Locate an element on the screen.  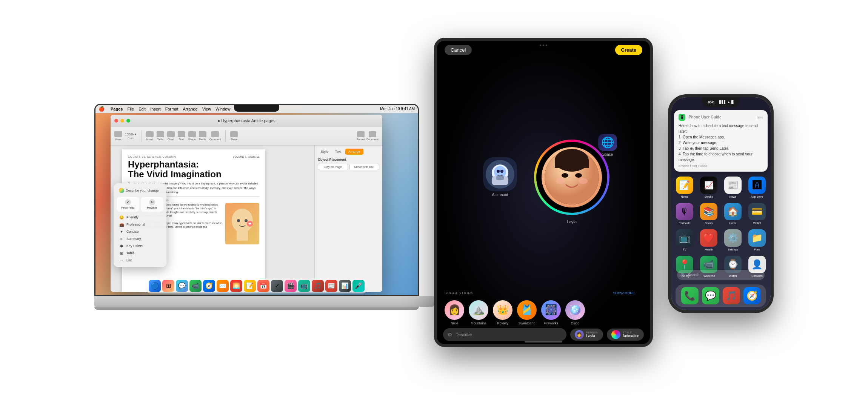
app-books: 📚 Books is located at coordinates (709, 214).